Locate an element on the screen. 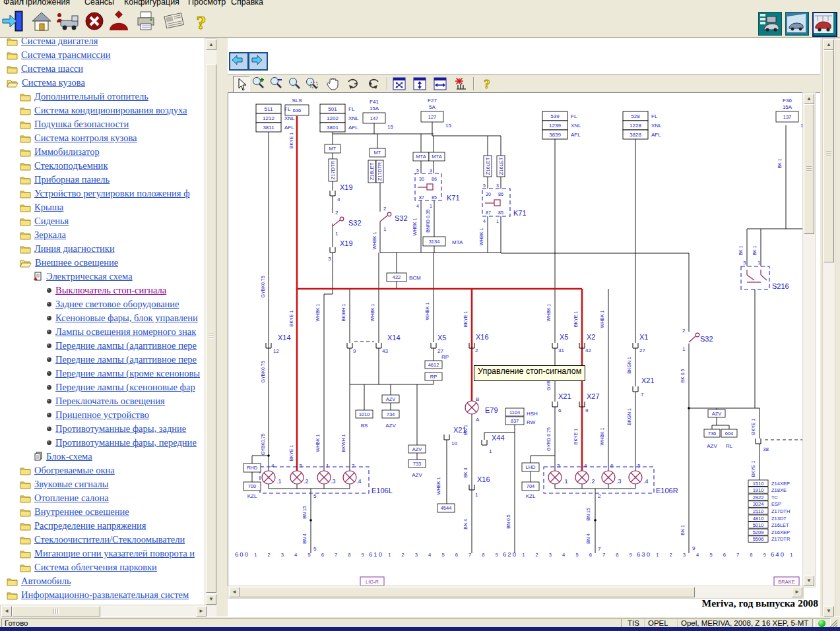 This screenshot has height=631, width=840. sidebar-item-label: Система контроля кузова is located at coordinates (86, 138).